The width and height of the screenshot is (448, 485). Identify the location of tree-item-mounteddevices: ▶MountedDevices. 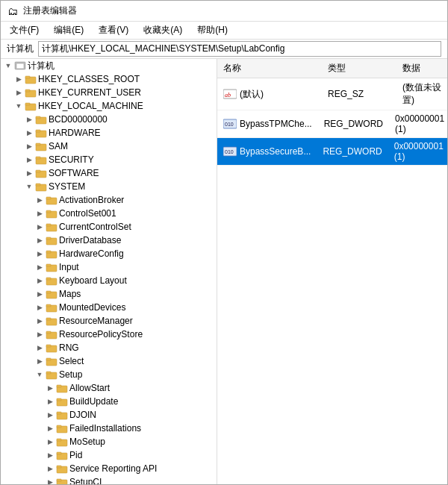
(109, 307).